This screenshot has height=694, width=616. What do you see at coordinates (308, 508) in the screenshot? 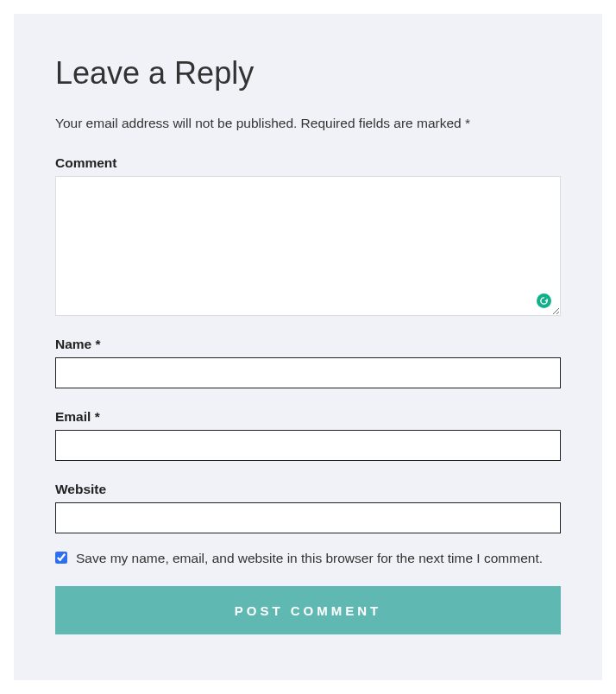
I see `website-field-group: Website` at bounding box center [308, 508].